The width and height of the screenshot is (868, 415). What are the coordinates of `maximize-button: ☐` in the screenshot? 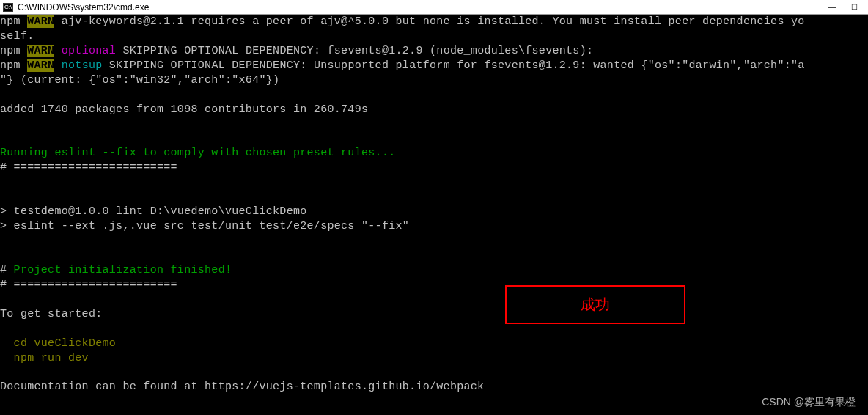 It's located at (854, 7).